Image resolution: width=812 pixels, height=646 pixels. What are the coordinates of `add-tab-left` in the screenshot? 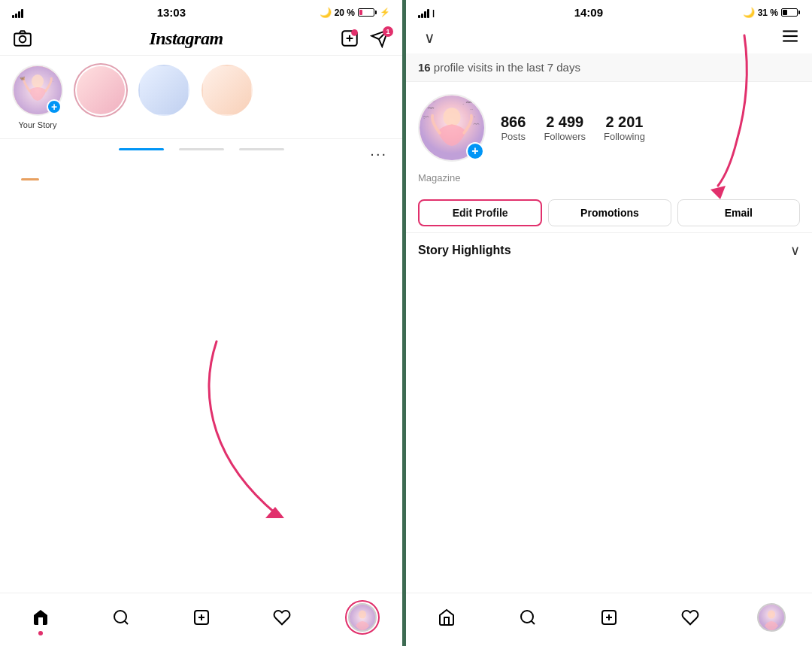 It's located at (201, 617).